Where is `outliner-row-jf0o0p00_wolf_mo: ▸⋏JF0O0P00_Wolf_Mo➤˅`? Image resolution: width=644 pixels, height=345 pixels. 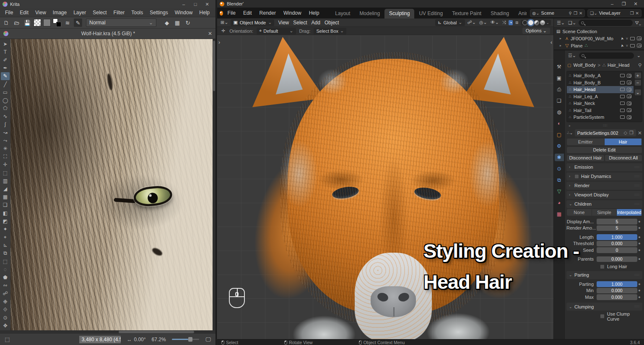
outliner-row-jf0o0p00_wolf_mo: ▸⋏JF0O0P00_Wolf_Mo➤˅ is located at coordinates (599, 39).